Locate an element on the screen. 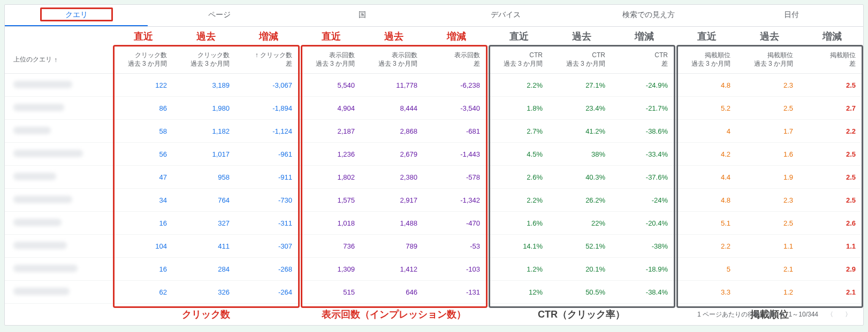 Image resolution: width=868 pixels, height=332 pixels. cell: -268 is located at coordinates (269, 269).